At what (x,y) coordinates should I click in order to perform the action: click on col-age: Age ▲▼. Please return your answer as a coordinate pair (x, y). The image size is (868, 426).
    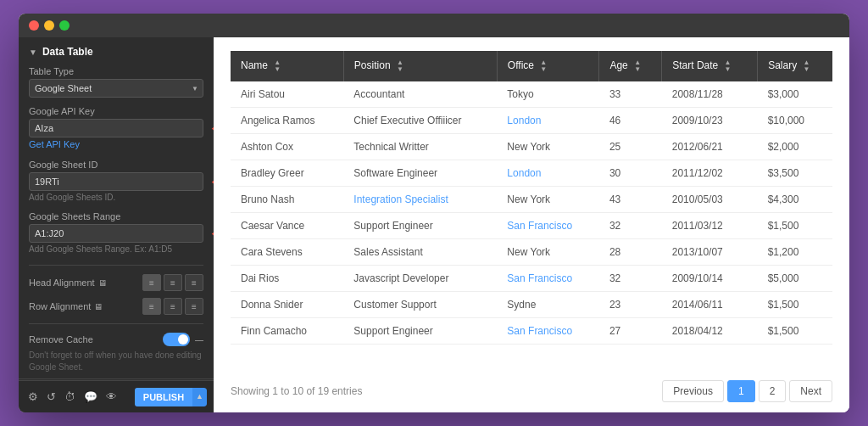
    Looking at the image, I should click on (631, 66).